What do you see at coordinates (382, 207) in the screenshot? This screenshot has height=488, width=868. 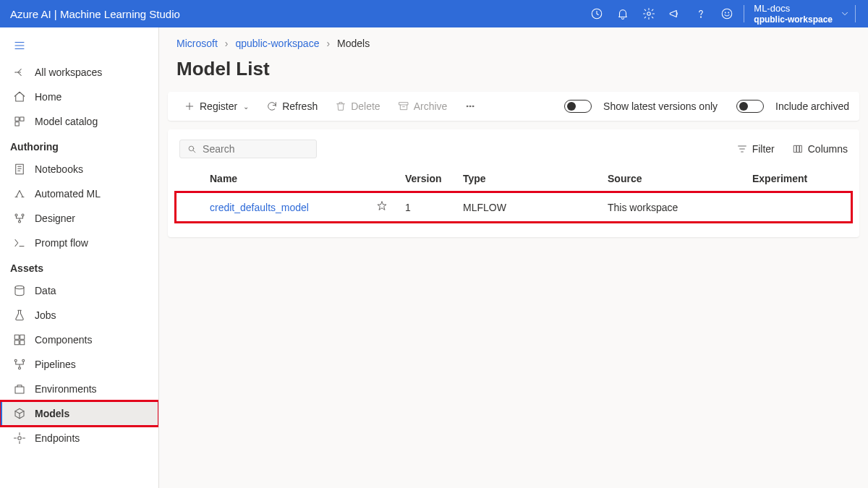 I see `favorite-star` at bounding box center [382, 207].